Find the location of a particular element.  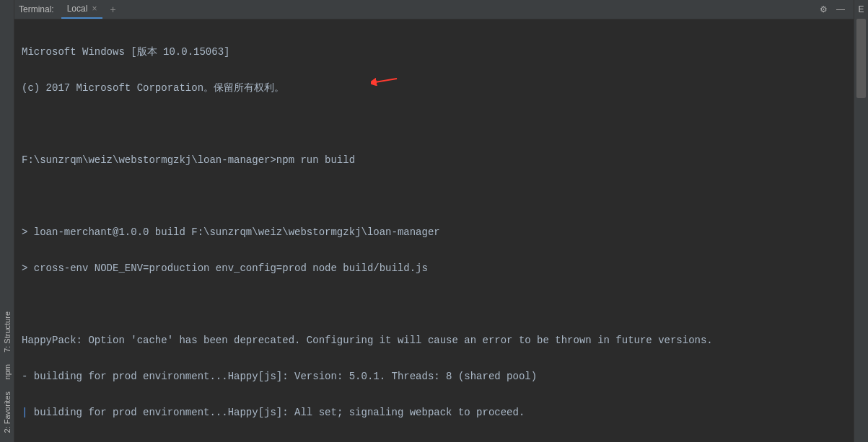

term-line: - building for prod environment...Happy[… is located at coordinates (434, 376).